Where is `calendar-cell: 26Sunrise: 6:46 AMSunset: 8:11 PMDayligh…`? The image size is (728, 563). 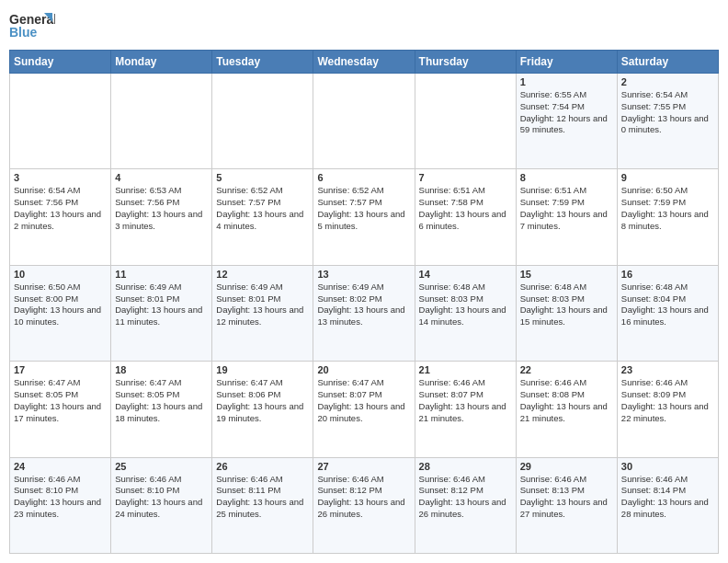 calendar-cell: 26Sunrise: 6:46 AMSunset: 8:11 PMDayligh… is located at coordinates (263, 505).